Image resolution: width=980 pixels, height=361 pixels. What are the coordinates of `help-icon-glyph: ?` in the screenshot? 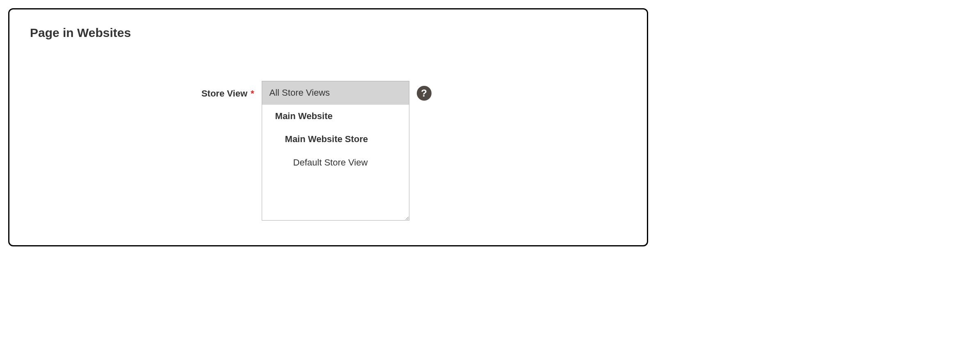 It's located at (424, 93).